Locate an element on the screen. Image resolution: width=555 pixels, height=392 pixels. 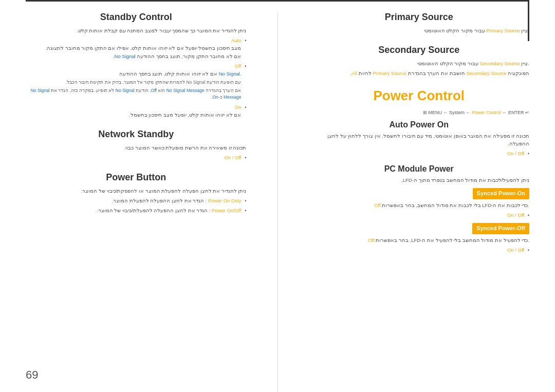
off-note2: אם הערך בהגדרה No Signal Message הוא Off… is located at coordinates (134, 95).